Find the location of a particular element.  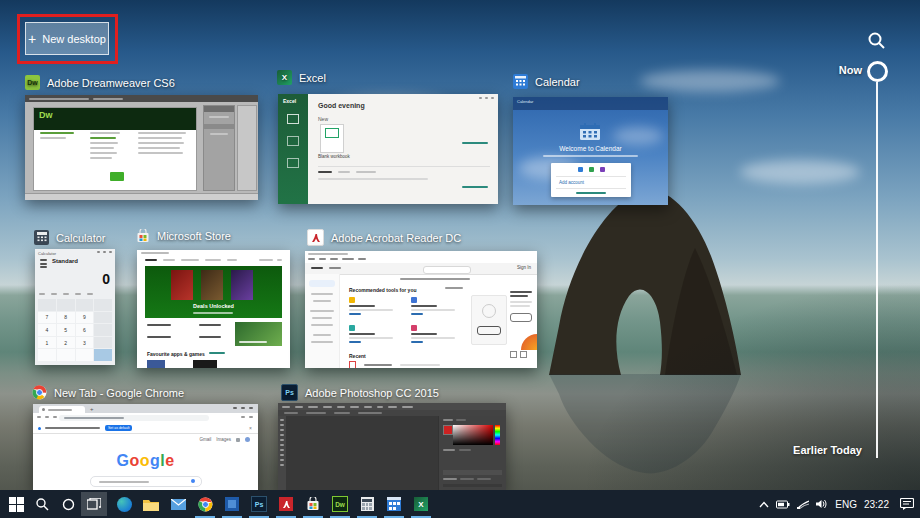

language-indicator: ENG is located at coordinates (846, 504).